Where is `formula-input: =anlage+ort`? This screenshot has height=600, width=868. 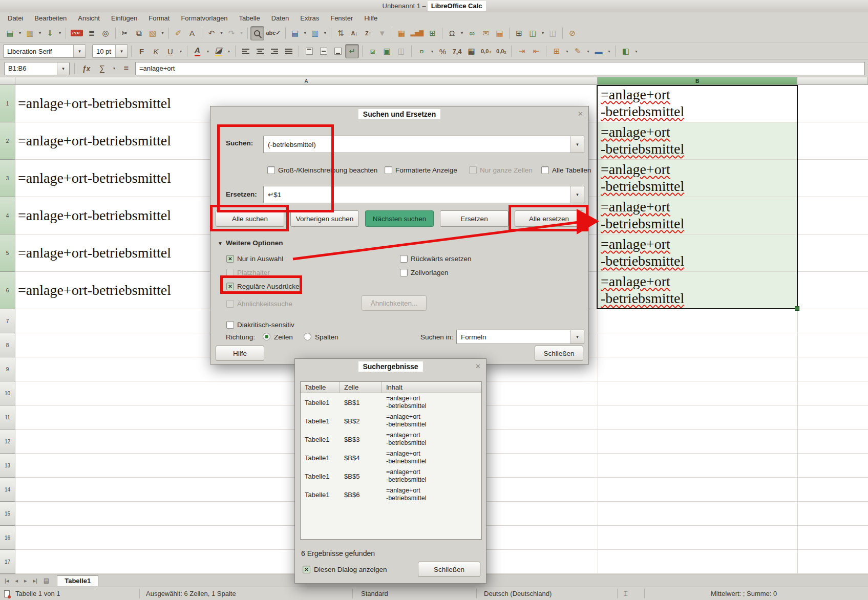 formula-input: =anlage+ort is located at coordinates (500, 69).